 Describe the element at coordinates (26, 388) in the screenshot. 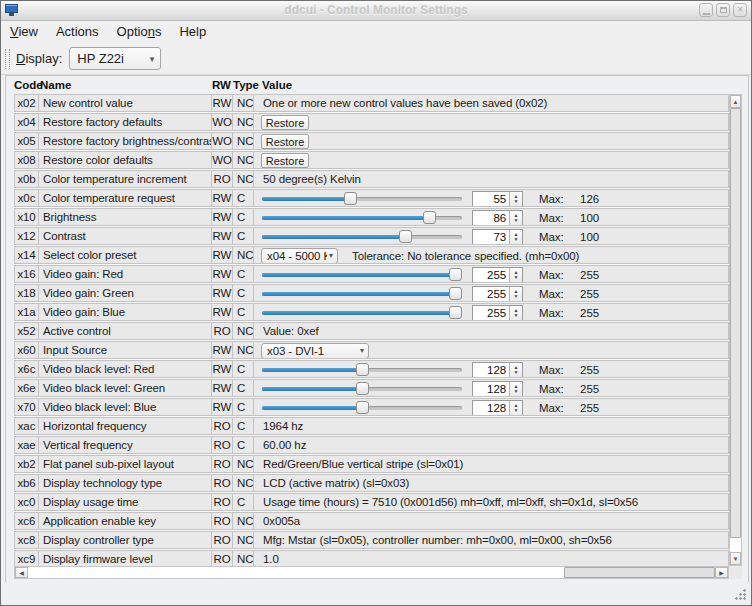

I see `cell-code: x6e` at that location.